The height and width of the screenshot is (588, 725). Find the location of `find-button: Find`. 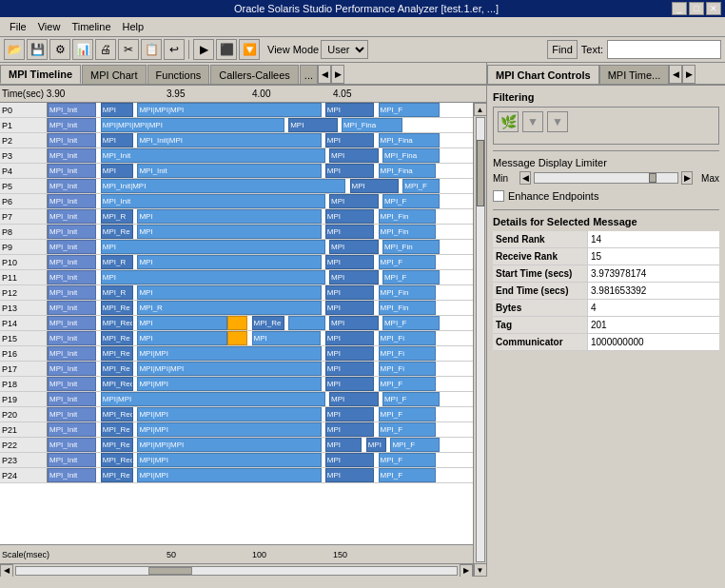

find-button: Find is located at coordinates (561, 49).